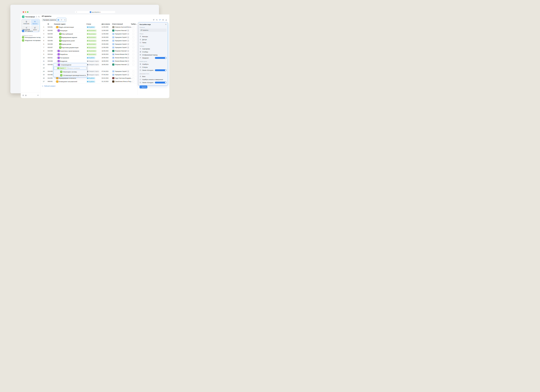  What do you see at coordinates (89, 82) in the screenshot?
I see `table-row: 17009-001Оповещение пользователейВ работ…` at bounding box center [89, 82].